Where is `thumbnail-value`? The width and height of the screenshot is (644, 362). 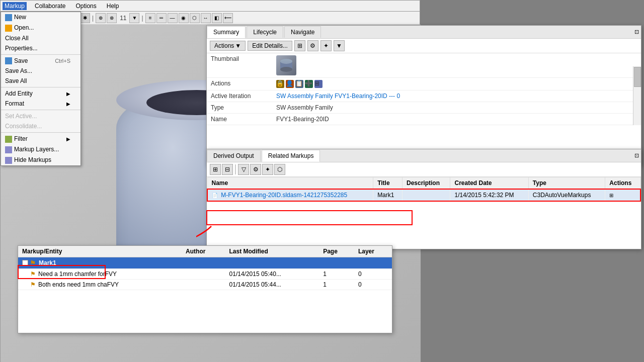
thumbnail-value is located at coordinates (457, 65).